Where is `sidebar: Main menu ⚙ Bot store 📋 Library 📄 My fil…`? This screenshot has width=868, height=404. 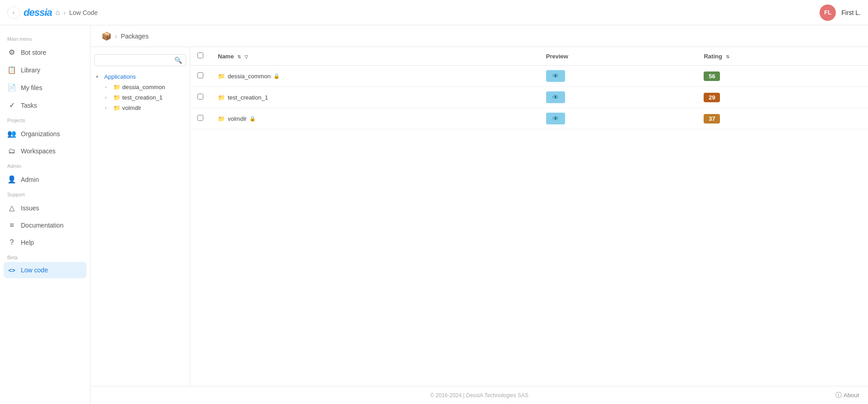 sidebar: Main menu ⚙ Bot store 📋 Library 📄 My fil… is located at coordinates (45, 214).